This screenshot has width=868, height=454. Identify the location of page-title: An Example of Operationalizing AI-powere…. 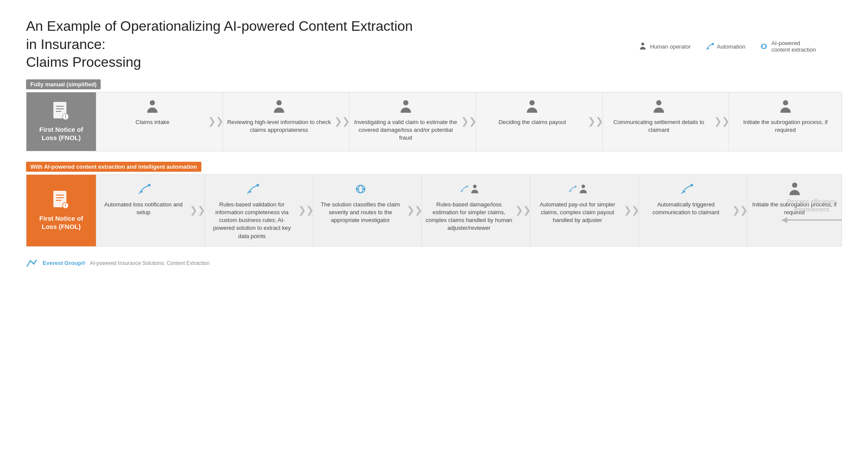
(221, 44).